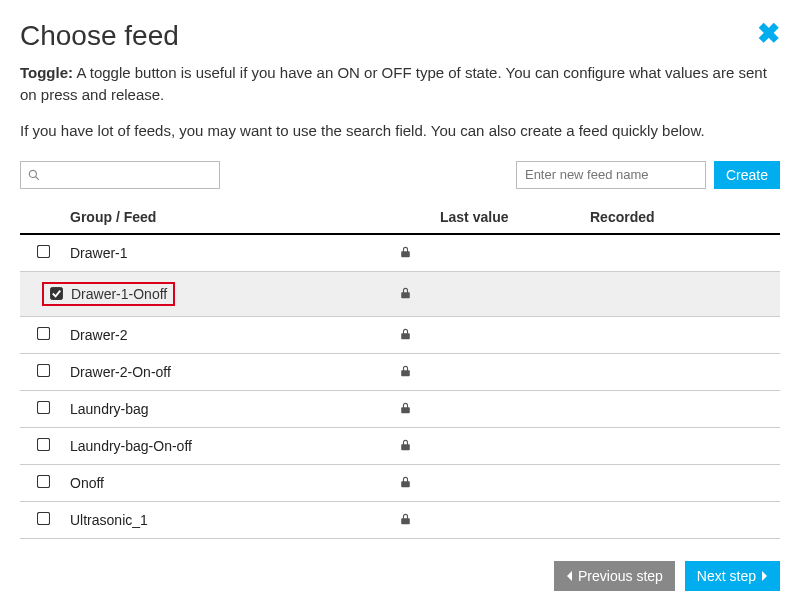 Image resolution: width=800 pixels, height=597 pixels. I want to click on feed-name: Ultrasonic_1, so click(109, 520).